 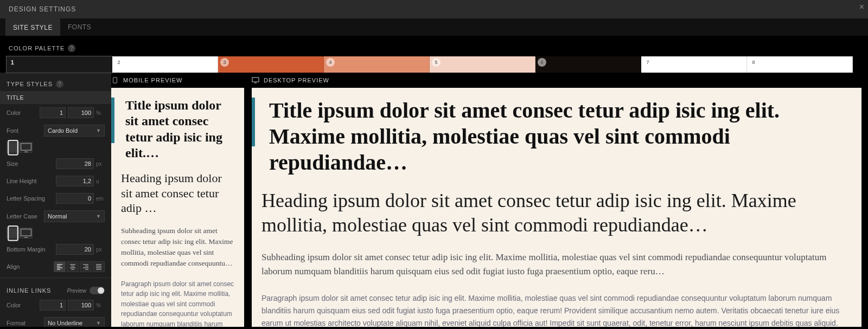 What do you see at coordinates (256, 80) in the screenshot?
I see `desktop-icon` at bounding box center [256, 80].